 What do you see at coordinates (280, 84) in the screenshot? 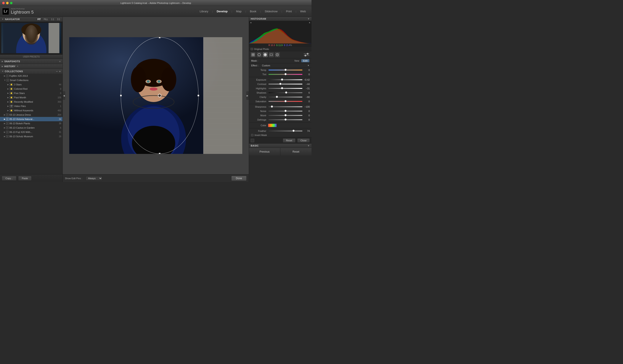
I see `contrast-thumb` at bounding box center [280, 84].